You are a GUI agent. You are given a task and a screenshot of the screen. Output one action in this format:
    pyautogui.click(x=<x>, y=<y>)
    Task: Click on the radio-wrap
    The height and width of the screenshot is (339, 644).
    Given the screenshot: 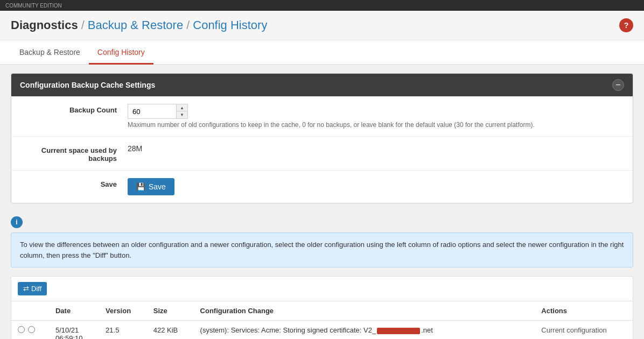 What is the action you would take?
    pyautogui.click(x=30, y=329)
    